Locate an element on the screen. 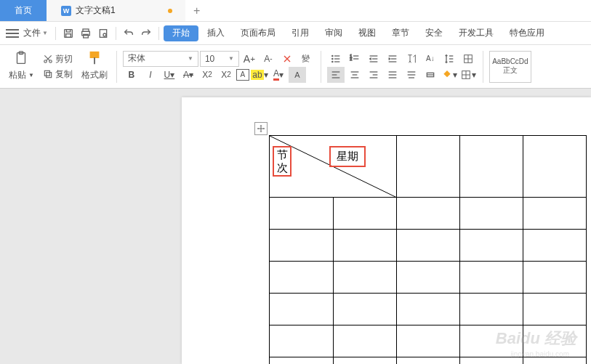 The width and height of the screenshot is (591, 364). bold-button: B is located at coordinates (132, 75).